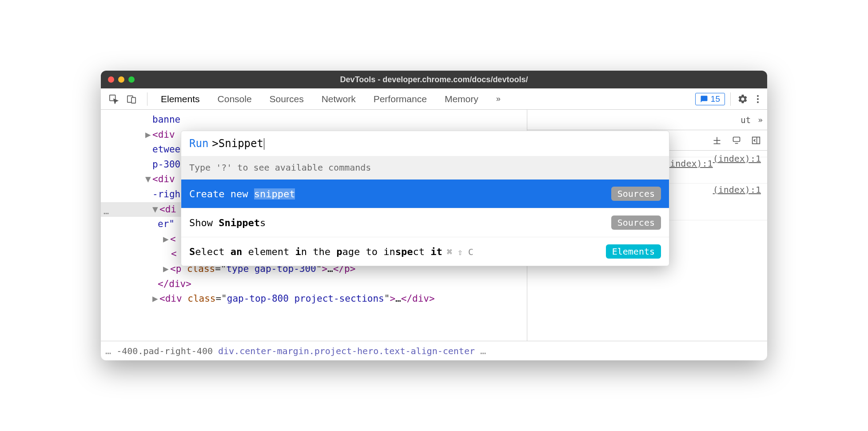 This screenshot has height=431, width=868. What do you see at coordinates (235, 99) in the screenshot?
I see `tab-console: Console` at bounding box center [235, 99].